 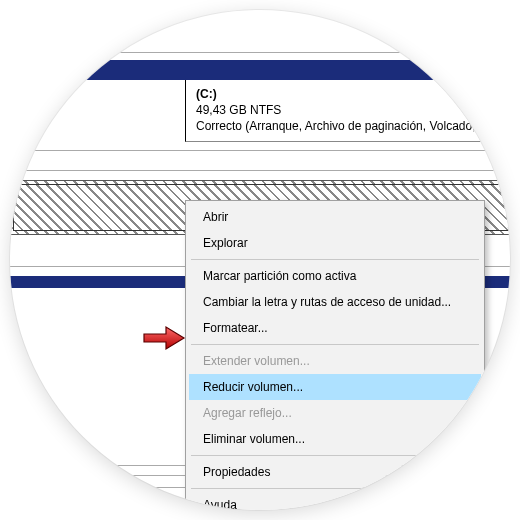 I want to click on truncated-text-left: ), so click(x=35, y=110).